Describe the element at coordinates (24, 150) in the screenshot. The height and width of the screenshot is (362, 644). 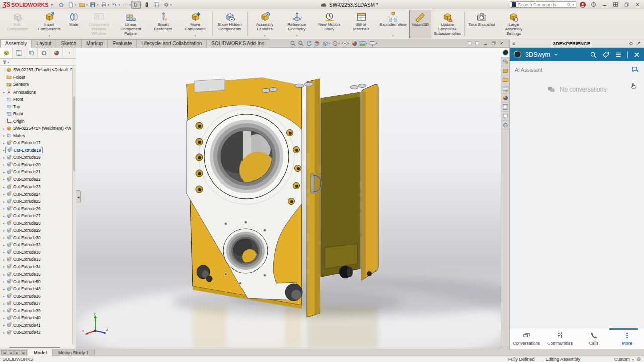
I see `tree-item-body: Cut-Extrude18` at that location.